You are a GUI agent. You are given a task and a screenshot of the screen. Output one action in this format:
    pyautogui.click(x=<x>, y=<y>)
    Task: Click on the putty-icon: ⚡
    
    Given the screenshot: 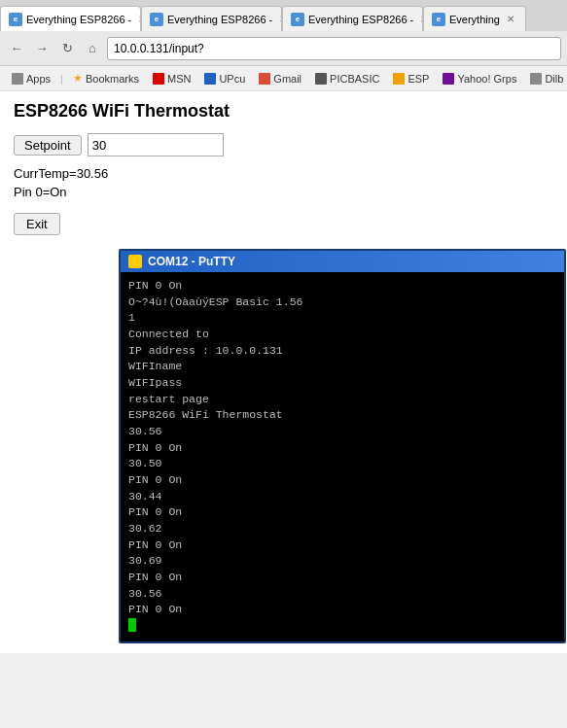 What is the action you would take?
    pyautogui.click(x=135, y=261)
    